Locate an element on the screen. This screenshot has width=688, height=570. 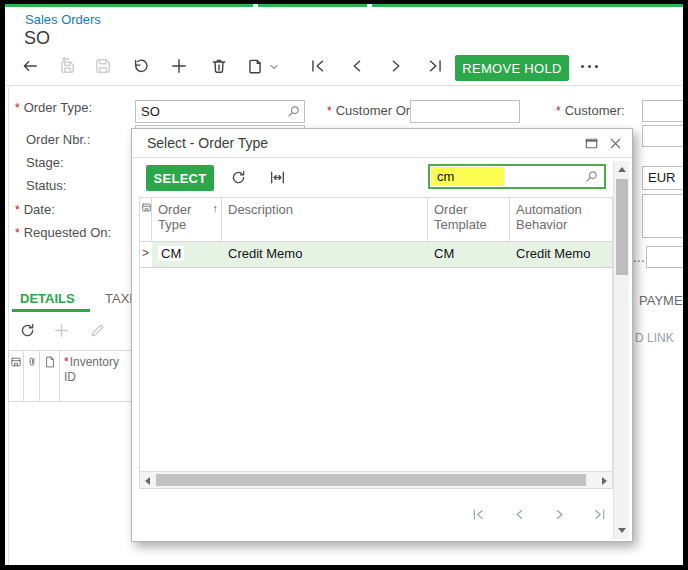
requested-on-label: *Requested On: is located at coordinates (63, 232).